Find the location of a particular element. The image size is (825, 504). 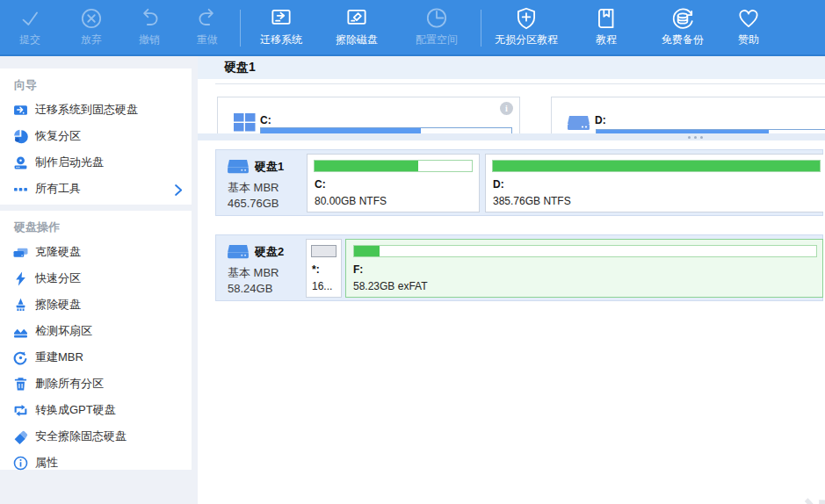

discard-label: 放弃 is located at coordinates (91, 40).